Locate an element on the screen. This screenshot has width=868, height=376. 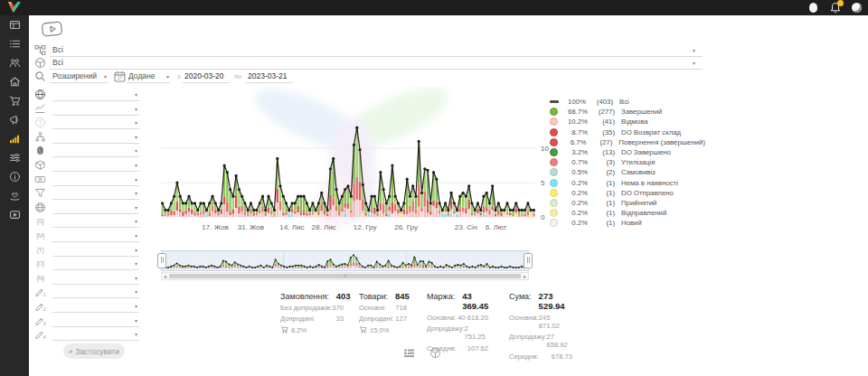
y-tick-label: 10 is located at coordinates (544, 148).